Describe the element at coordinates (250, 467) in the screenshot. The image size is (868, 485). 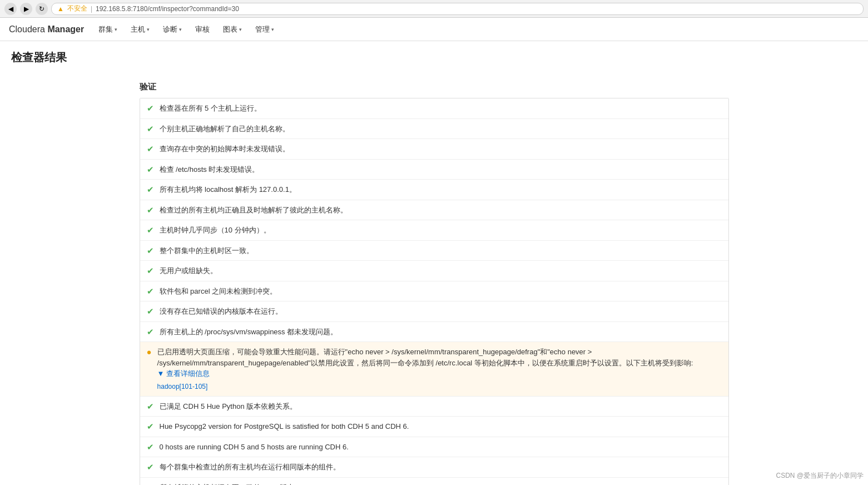
I see `result-text: 每个群集中检查过的所有主机均在运行相同版本的组件。` at that location.